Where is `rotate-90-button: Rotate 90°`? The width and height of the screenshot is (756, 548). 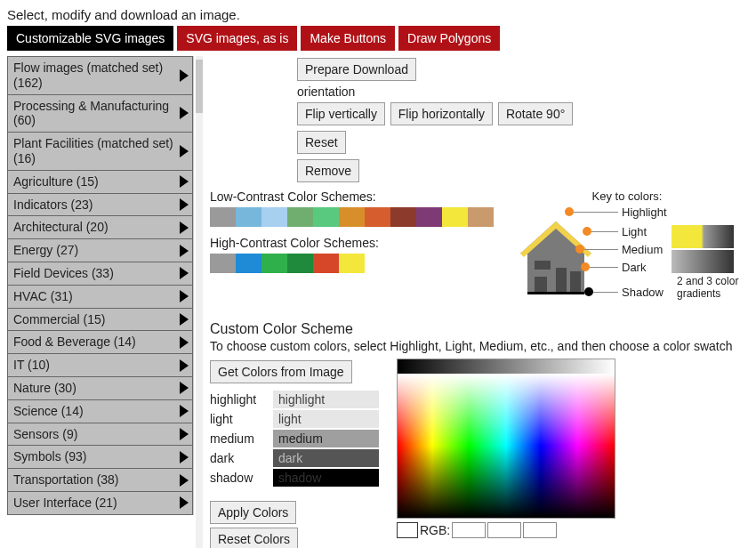
rotate-90-button: Rotate 90° is located at coordinates (535, 114).